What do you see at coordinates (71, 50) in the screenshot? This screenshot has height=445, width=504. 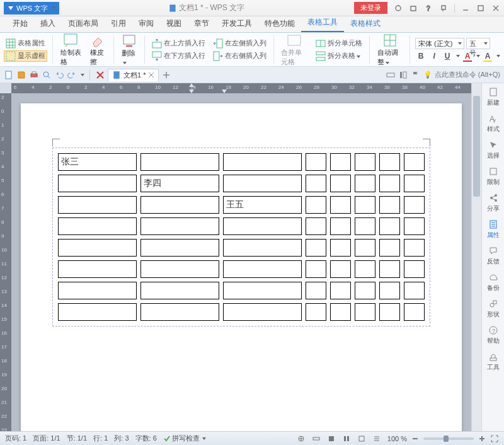 I see `draw-table-button: 绘制表格` at bounding box center [71, 50].